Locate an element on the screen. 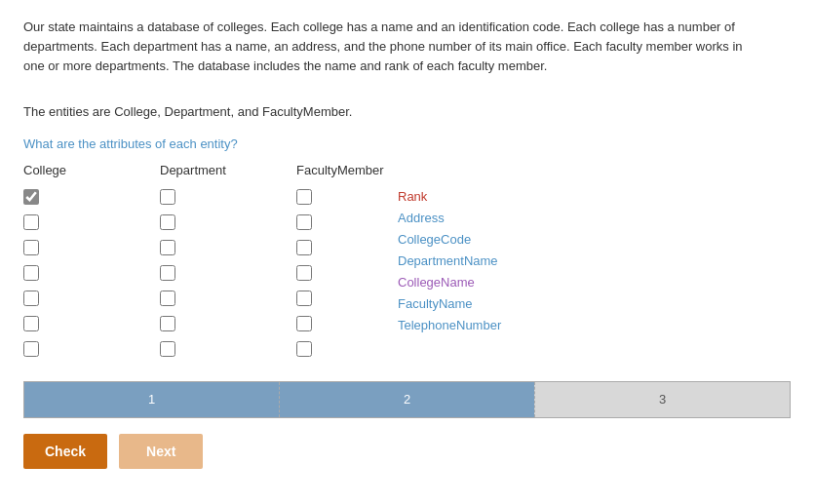 Image resolution: width=814 pixels, height=504 pixels. attr-address: Address is located at coordinates (421, 218).